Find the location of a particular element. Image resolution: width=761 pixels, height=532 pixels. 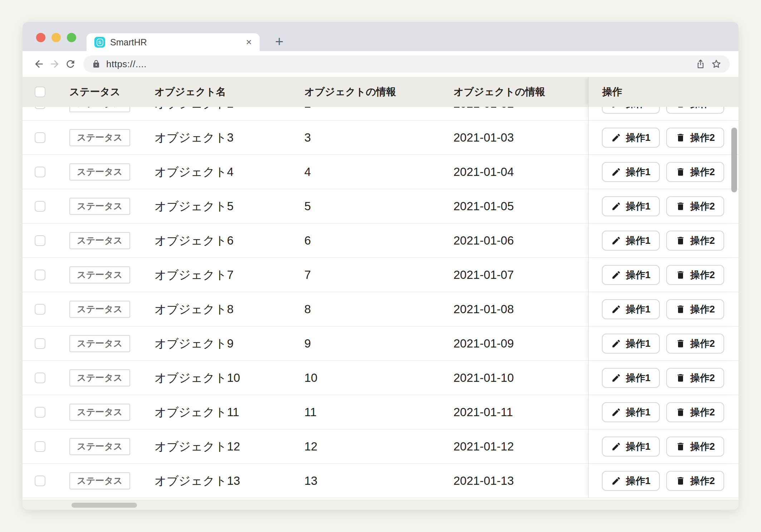

object-name-cell: オブジェクト9 is located at coordinates (194, 343).